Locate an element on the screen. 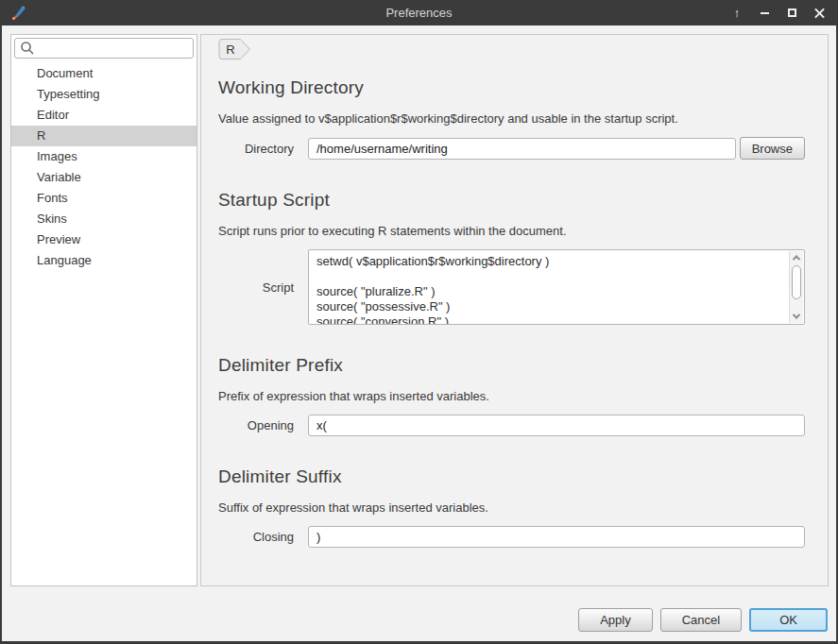 The width and height of the screenshot is (838, 644). sidebar-item-document: Document is located at coordinates (104, 74).